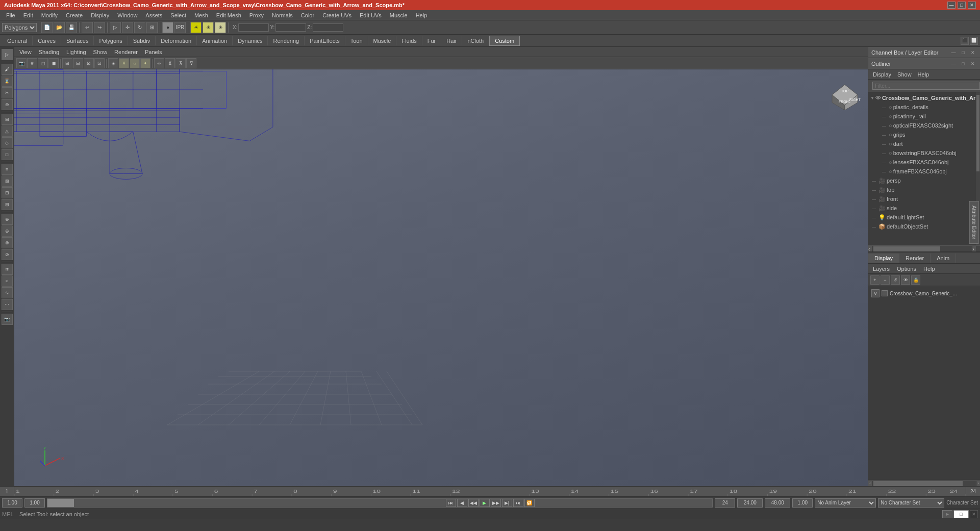 The image size is (980, 531). I want to click on outliner-item-frame: — ○ frameFBXASC046obj, so click(924, 171).